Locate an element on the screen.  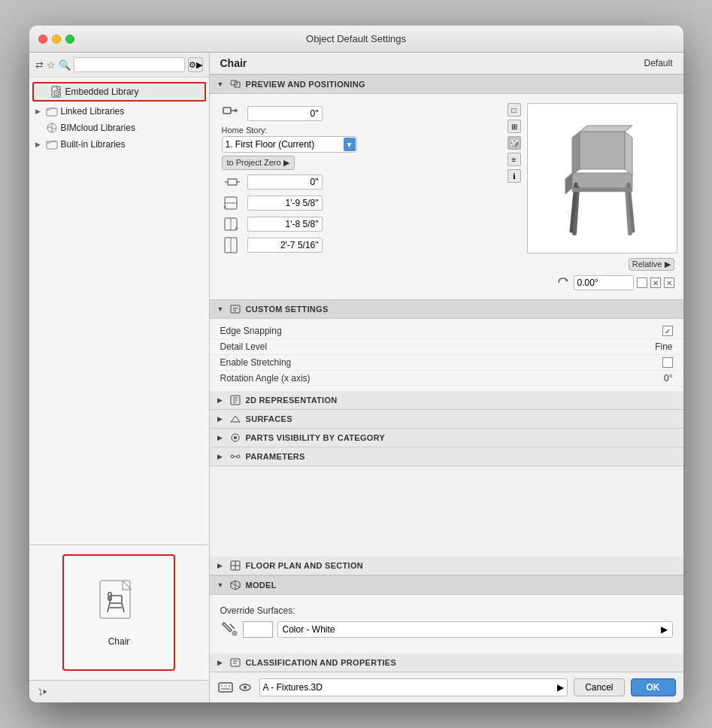
nav-icon: ⇄ is located at coordinates (39, 65).